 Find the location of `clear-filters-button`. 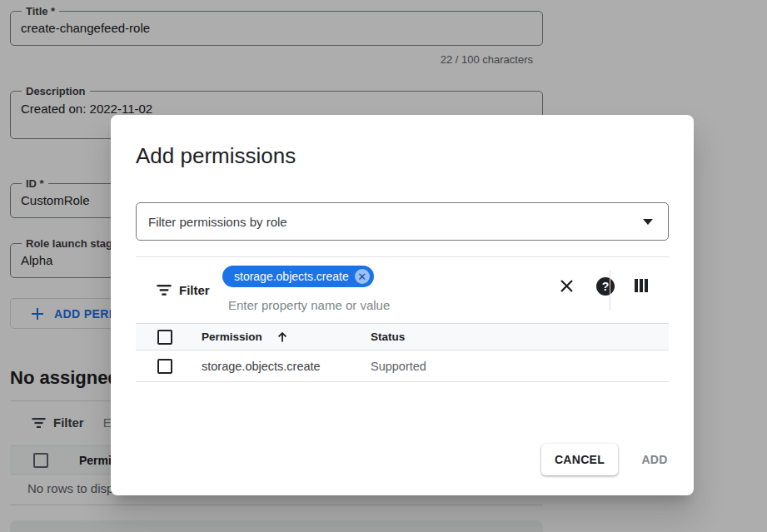

clear-filters-button is located at coordinates (566, 286).